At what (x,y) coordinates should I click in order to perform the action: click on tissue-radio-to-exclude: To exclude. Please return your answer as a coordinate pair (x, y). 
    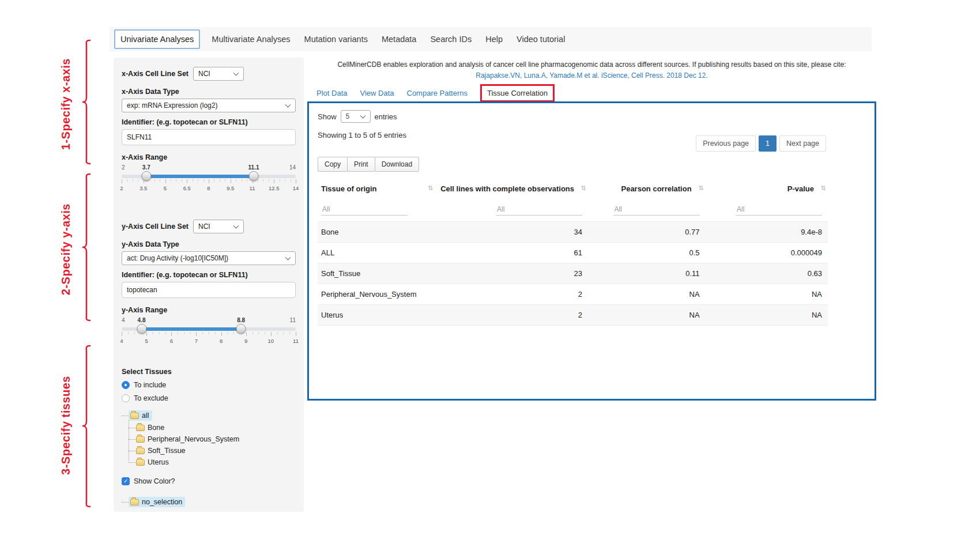
    Looking at the image, I should click on (209, 398).